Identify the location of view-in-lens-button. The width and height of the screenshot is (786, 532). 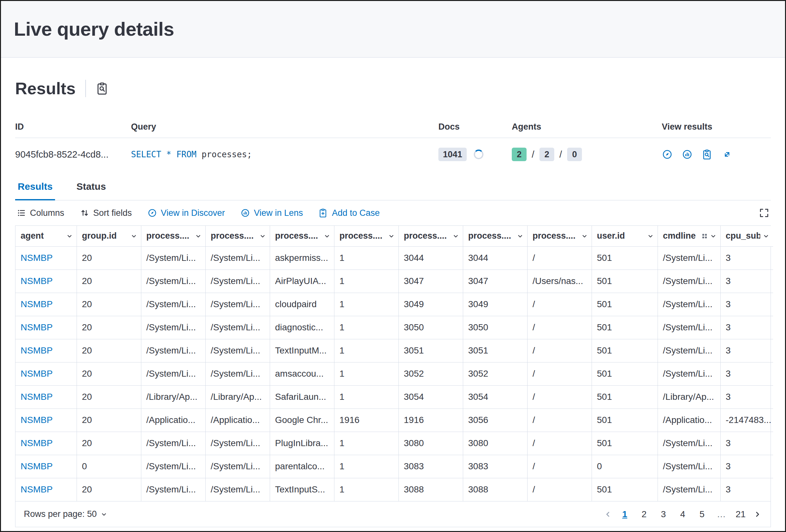
(687, 154).